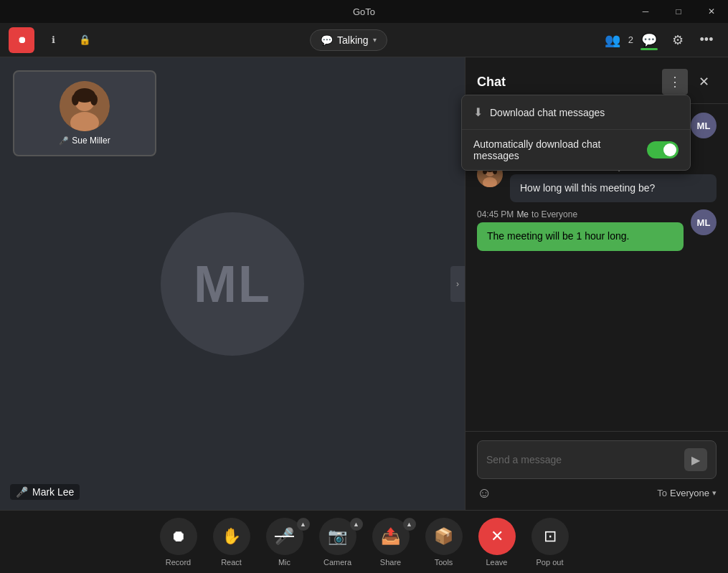 This screenshot has width=728, height=573. I want to click on record-indicator-button: ⏺, so click(22, 40).